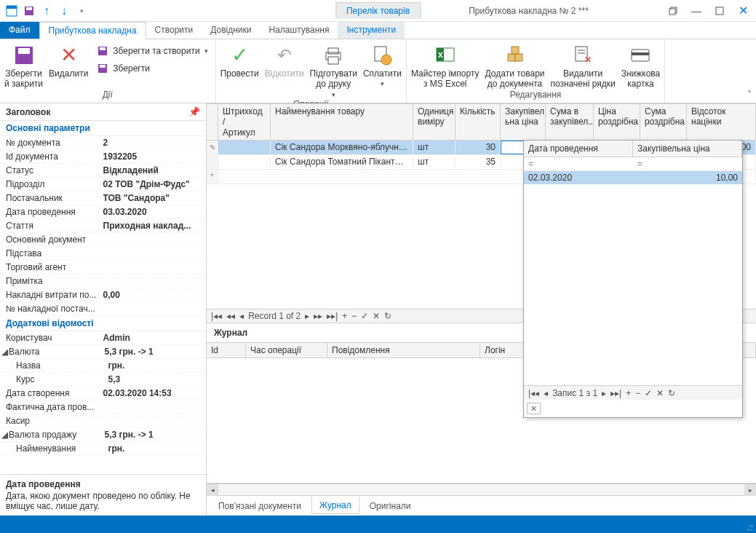 The image size is (756, 533). What do you see at coordinates (722, 122) in the screenshot?
I see `col-margin: Відсоток націнки` at bounding box center [722, 122].